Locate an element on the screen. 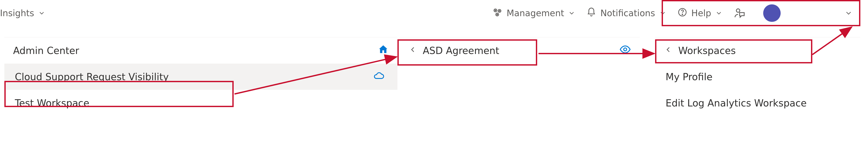  nav-notifications-label: Notifications is located at coordinates (627, 13).